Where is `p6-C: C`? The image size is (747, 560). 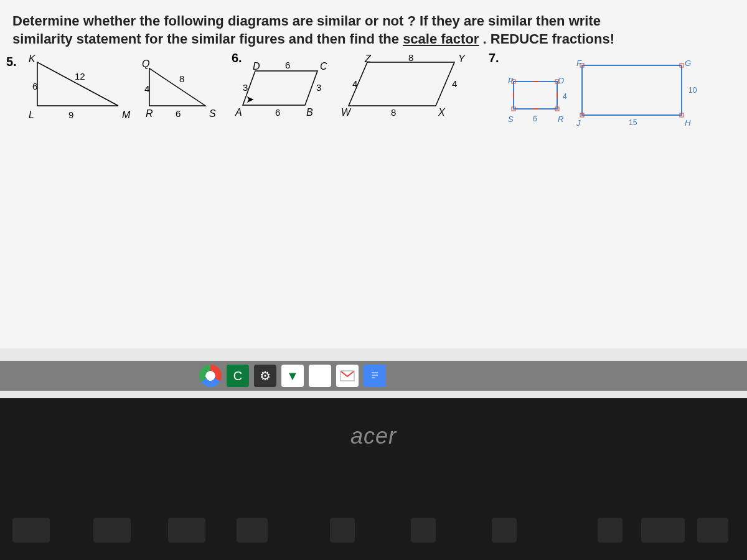 p6-C: C is located at coordinates (324, 67).